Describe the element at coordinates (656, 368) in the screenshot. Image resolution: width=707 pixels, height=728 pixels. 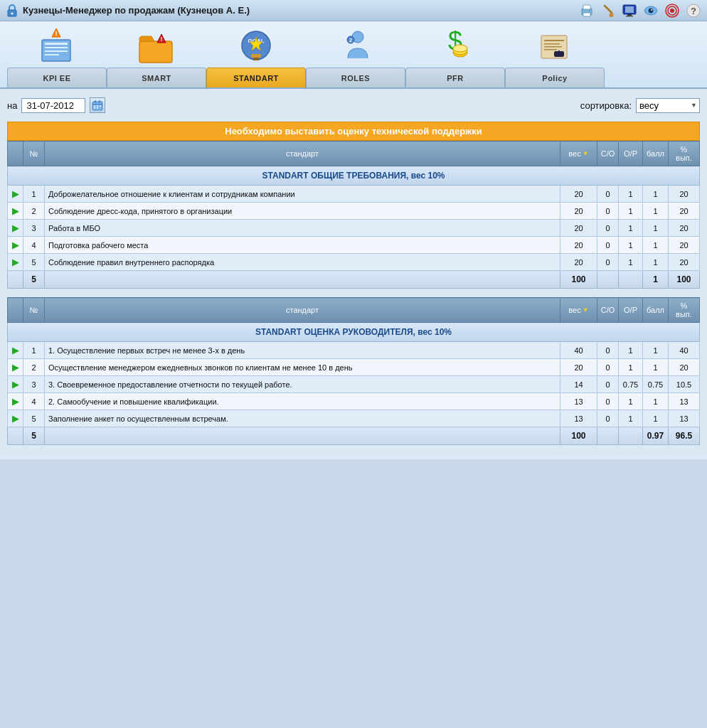
I see `t2-row2-ball: 1` at that location.